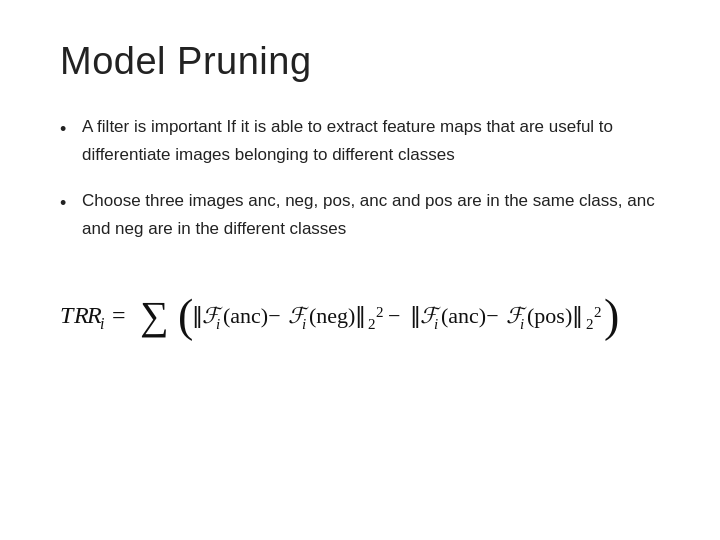 This screenshot has width=720, height=540. What do you see at coordinates (555, 316) in the screenshot?
I see `svg-text: (pos)‖` at bounding box center [555, 316].